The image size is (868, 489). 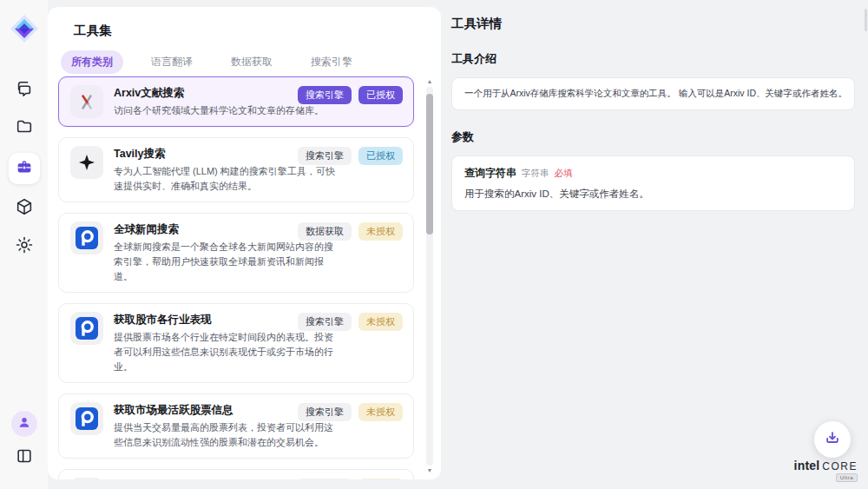 What do you see at coordinates (826, 471) in the screenshot?
I see `intel-core-logo: intel CORE Ultra` at bounding box center [826, 471].